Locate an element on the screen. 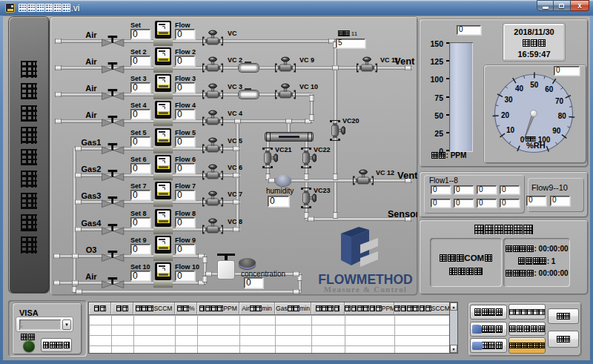 The width and height of the screenshot is (593, 364). svg-text: 50 is located at coordinates (534, 85).